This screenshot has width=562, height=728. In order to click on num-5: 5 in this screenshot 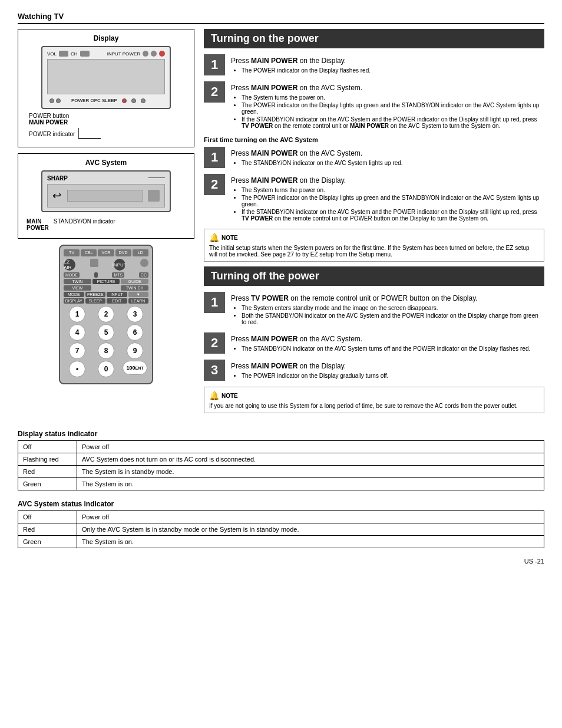, I will do `click(106, 332)`.